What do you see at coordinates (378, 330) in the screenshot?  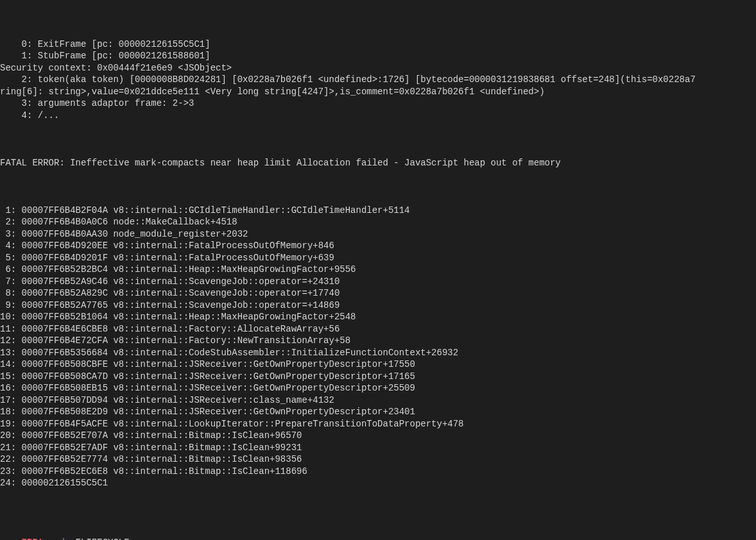 I see `stack-frame-line: 11: 00007FF6B4E6CBE8 v8::internal::Facto…` at bounding box center [378, 330].